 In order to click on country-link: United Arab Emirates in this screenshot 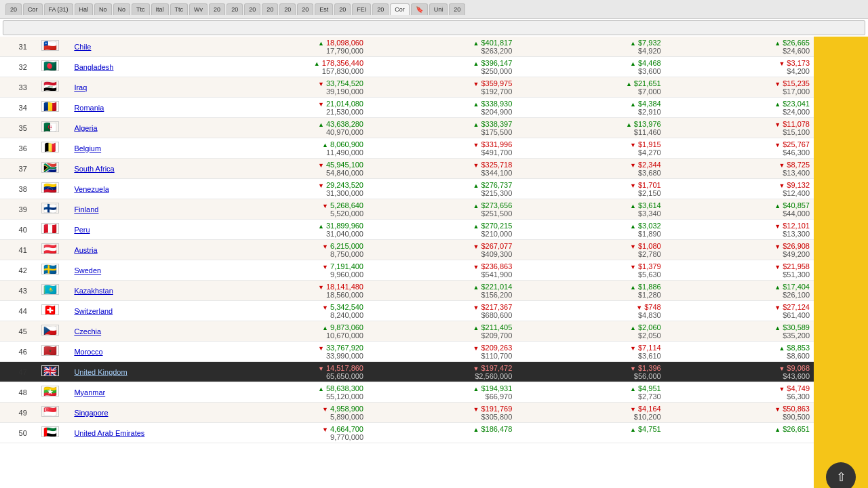, I will do `click(109, 433)`.